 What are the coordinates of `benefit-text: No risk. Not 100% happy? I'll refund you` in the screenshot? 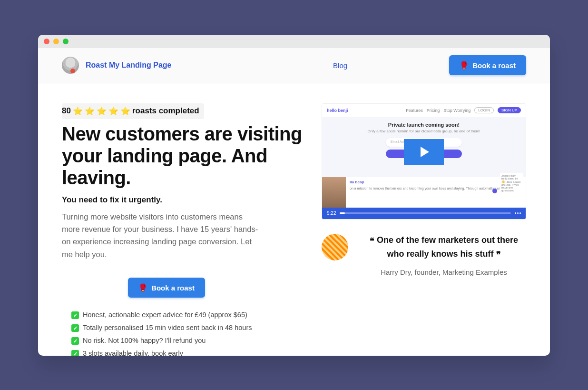 It's located at (144, 340).